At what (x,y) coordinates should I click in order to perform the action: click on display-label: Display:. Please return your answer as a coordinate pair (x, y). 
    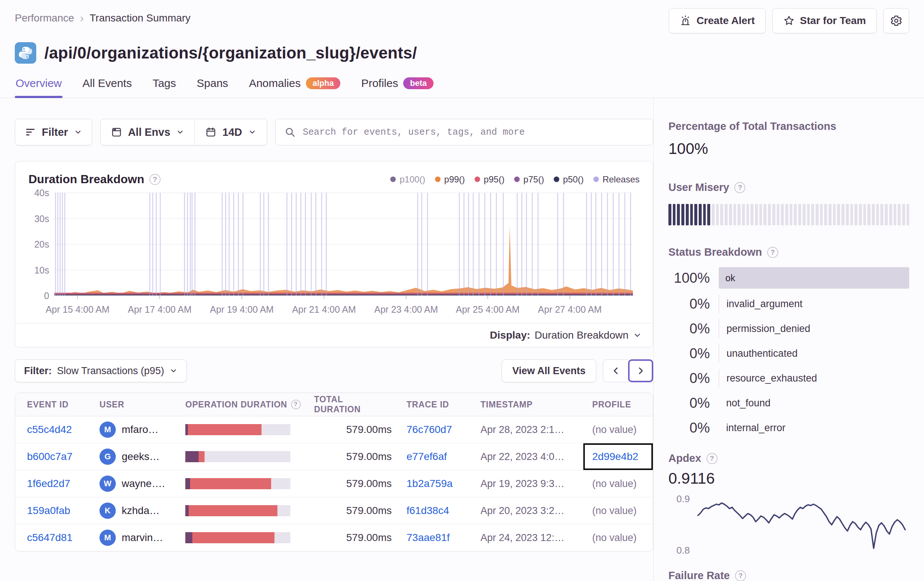
    Looking at the image, I should click on (510, 336).